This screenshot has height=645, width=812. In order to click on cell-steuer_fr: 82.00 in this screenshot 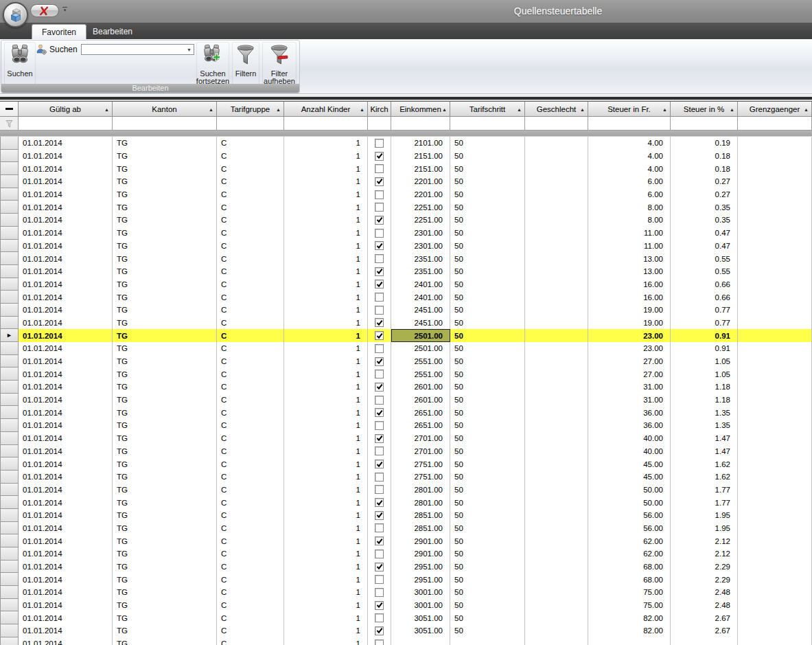, I will do `click(629, 631)`.